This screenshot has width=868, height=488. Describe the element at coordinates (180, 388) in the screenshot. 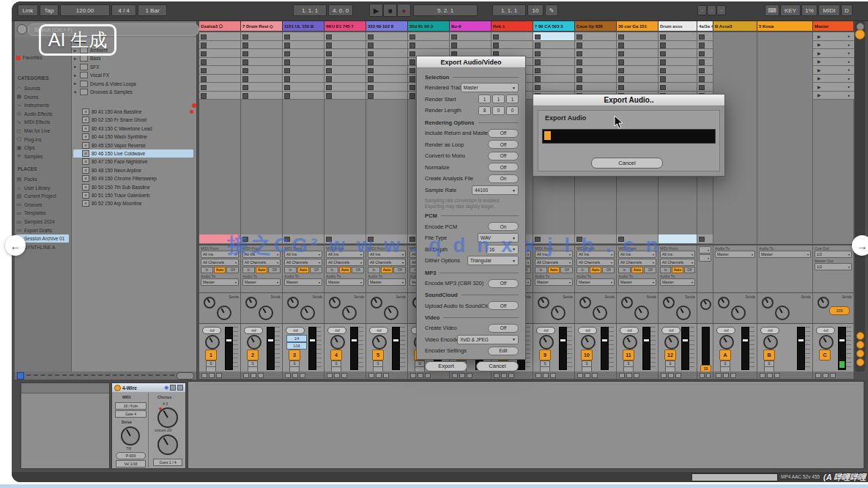

I see `device-save-icon` at that location.